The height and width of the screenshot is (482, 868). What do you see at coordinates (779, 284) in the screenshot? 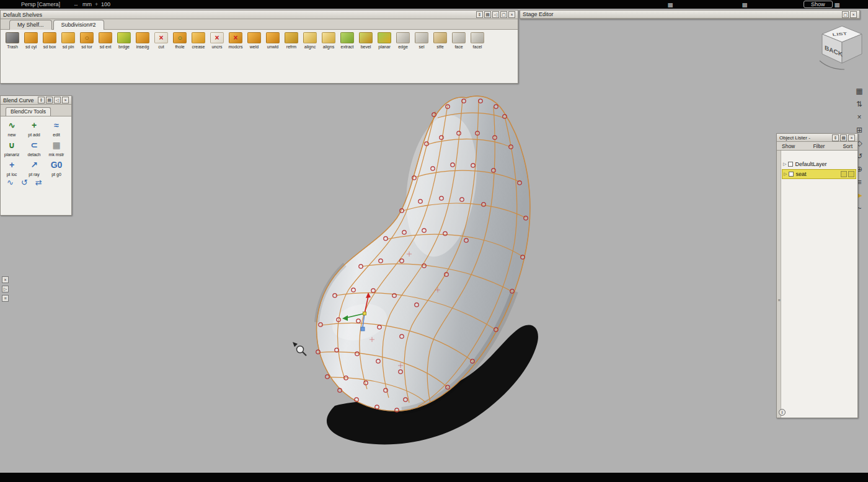
I see `object-lister-strip: ≡` at bounding box center [779, 284].